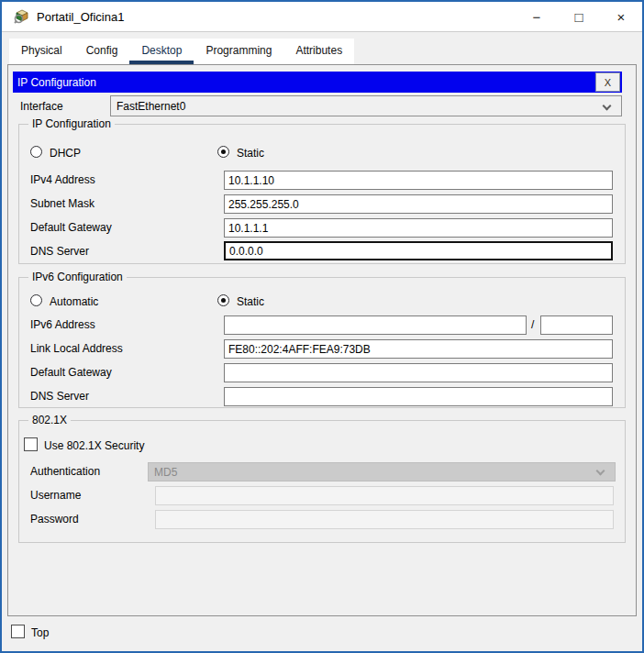  What do you see at coordinates (418, 251) in the screenshot?
I see `ipv4-dns-server-input` at bounding box center [418, 251].